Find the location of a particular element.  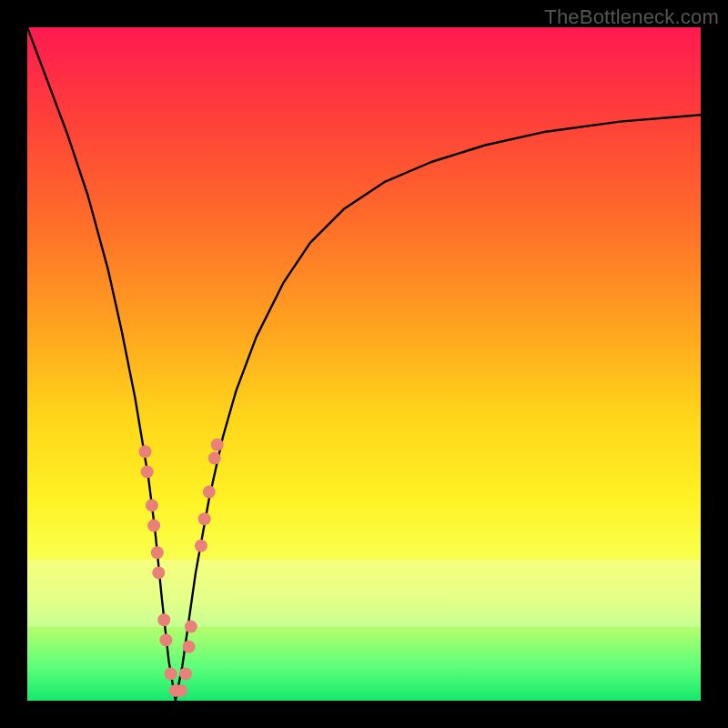

curve-markers is located at coordinates (182, 568).